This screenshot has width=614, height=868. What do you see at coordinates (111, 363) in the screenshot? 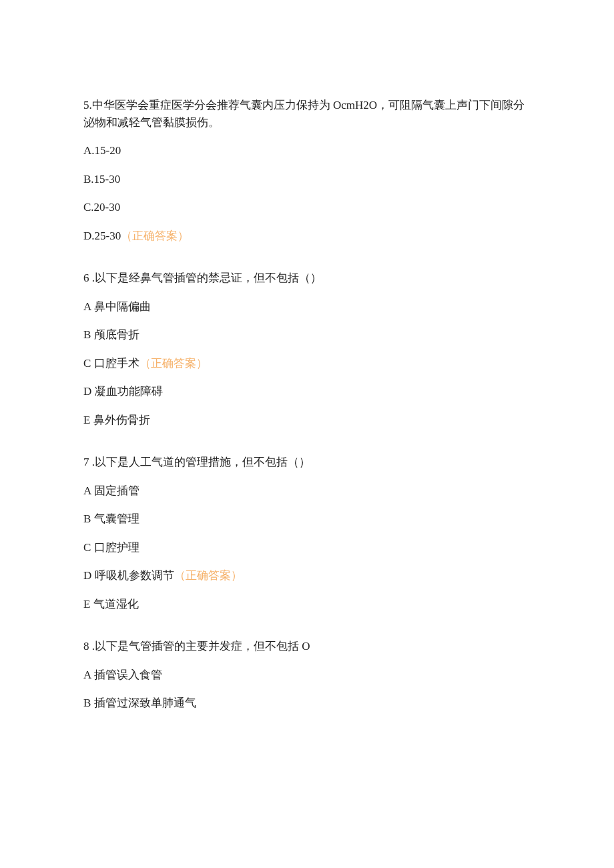
I see `option-label: C 口腔手术` at bounding box center [111, 363].